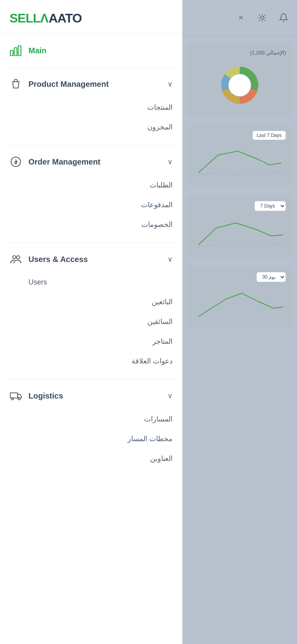  Describe the element at coordinates (65, 18) in the screenshot. I see `logo-aato: AATO` at that location.